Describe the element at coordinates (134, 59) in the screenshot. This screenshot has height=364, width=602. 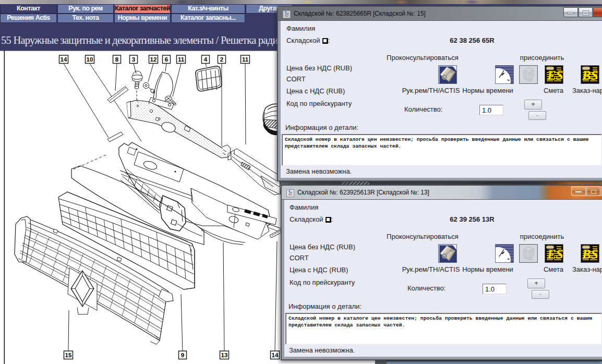
I see `svg-text: 3` at that location.